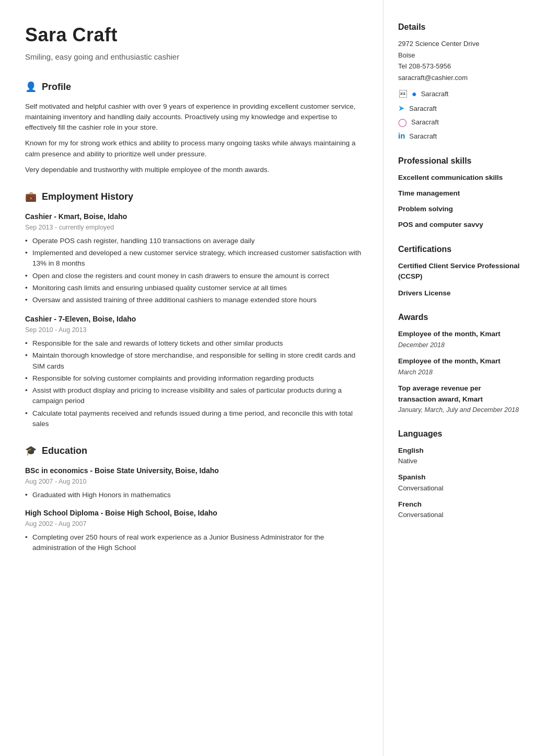 The image size is (535, 756). I want to click on cert-1: Certified Client Service Professional (C…, so click(459, 272).